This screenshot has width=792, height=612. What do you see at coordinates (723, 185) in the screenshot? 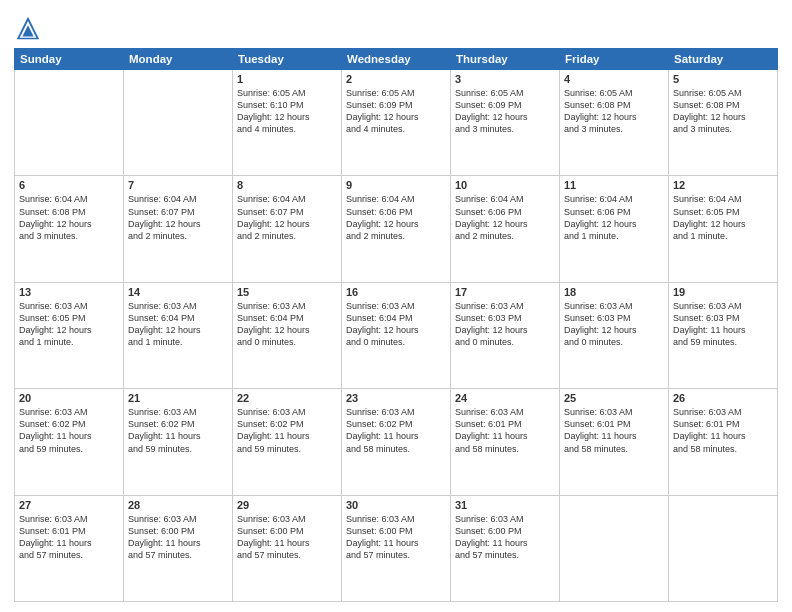
I see `day-number: 12` at bounding box center [723, 185].